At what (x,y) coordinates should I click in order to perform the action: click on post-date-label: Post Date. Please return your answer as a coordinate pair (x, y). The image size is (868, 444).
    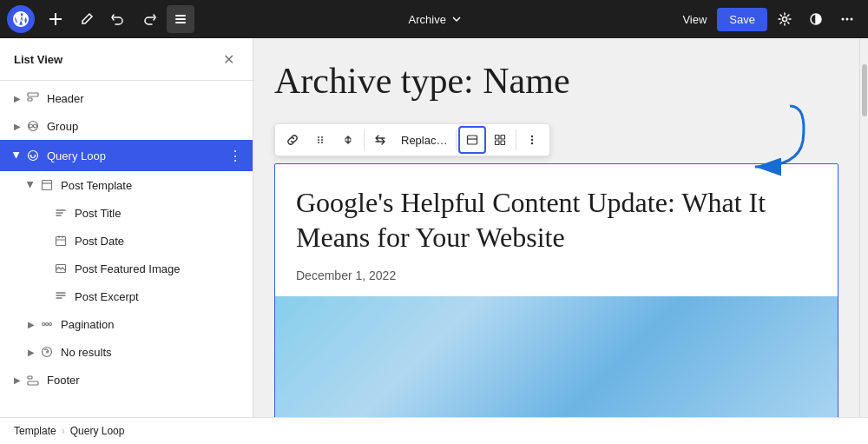
    Looking at the image, I should click on (160, 242).